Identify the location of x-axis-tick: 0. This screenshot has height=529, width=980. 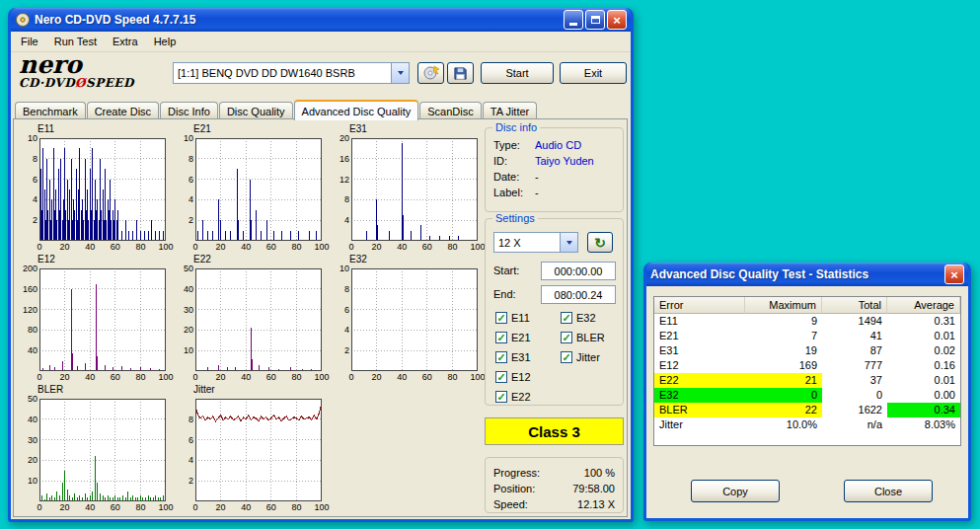
(195, 247).